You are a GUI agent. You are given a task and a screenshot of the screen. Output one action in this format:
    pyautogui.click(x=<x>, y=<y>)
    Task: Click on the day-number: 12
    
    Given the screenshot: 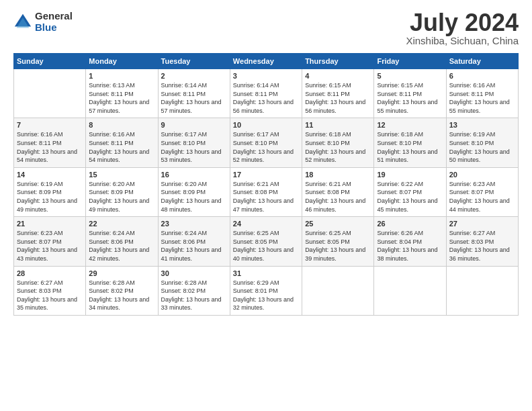 What is the action you would take?
    pyautogui.click(x=410, y=125)
    